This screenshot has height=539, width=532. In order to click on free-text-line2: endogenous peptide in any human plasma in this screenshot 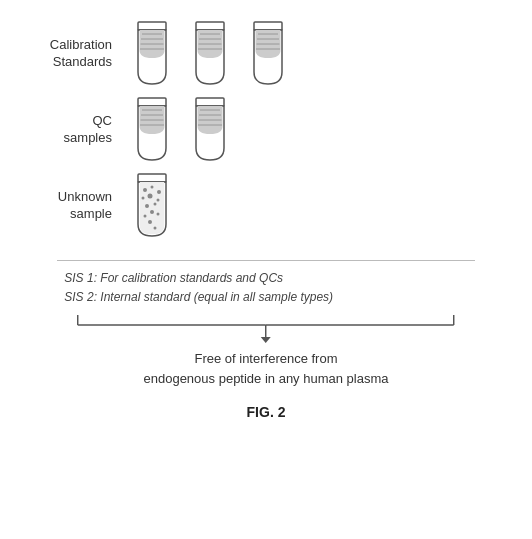, I will do `click(266, 379)`.